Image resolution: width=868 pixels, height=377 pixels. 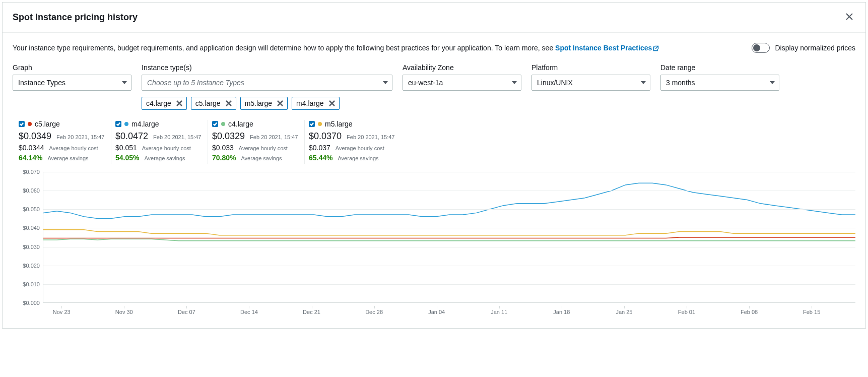 I want to click on intro-text-body: Your instance type requirements, budget …, so click(x=284, y=48).